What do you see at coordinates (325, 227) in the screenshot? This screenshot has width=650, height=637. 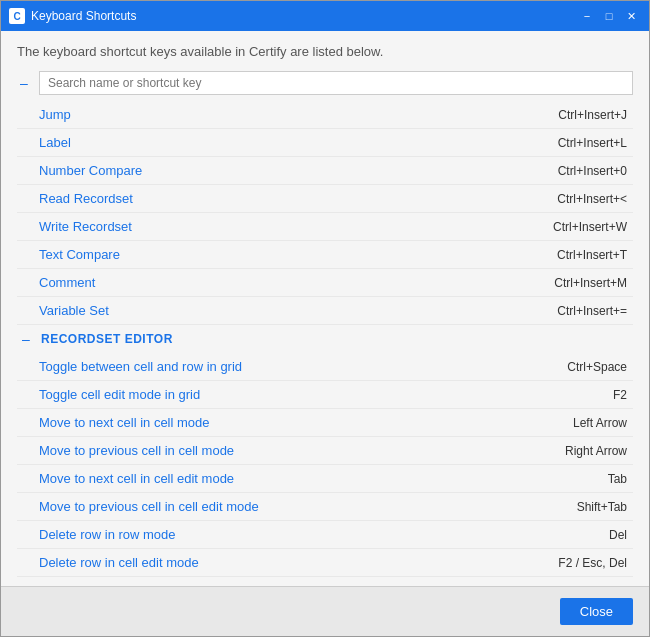 I see `shortcut-row-write-recordset: Write Recordset Ctrl+Insert+W` at bounding box center [325, 227].